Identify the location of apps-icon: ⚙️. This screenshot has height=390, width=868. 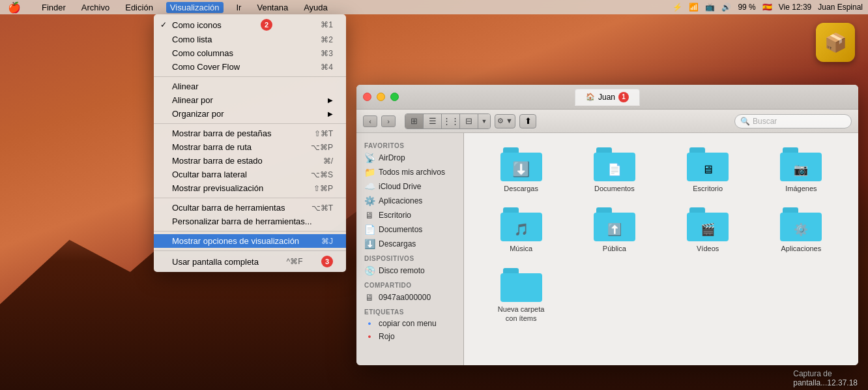
(369, 201).